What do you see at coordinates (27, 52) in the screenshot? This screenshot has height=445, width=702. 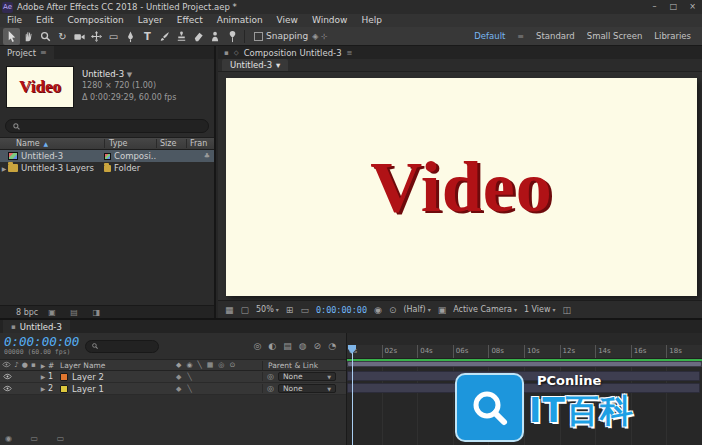 I see `tab-project: Project ≡` at bounding box center [27, 52].